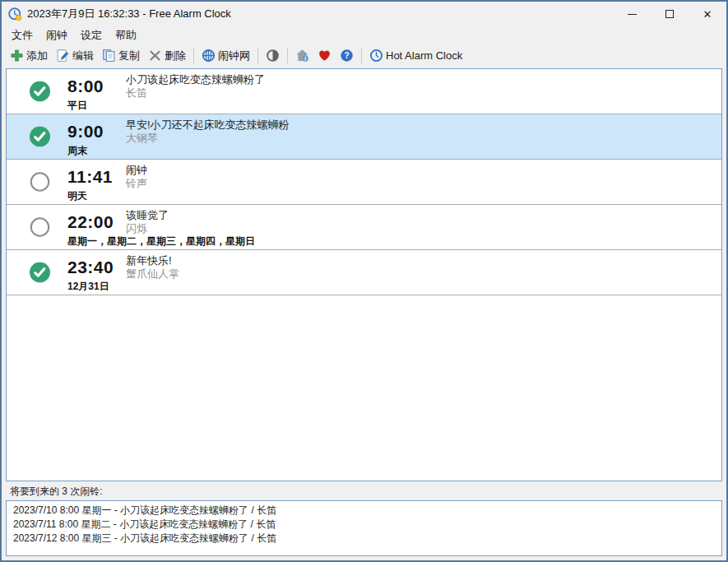 This screenshot has height=562, width=728. I want to click on hot-alarm-clock-icon, so click(377, 56).